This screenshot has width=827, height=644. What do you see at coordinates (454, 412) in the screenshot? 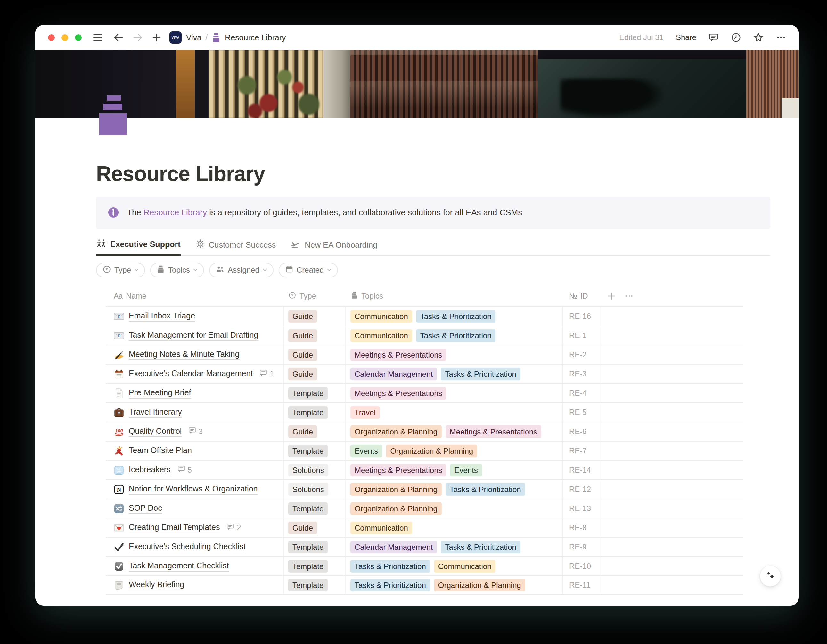
I see `topics-cell: Travel` at bounding box center [454, 412].